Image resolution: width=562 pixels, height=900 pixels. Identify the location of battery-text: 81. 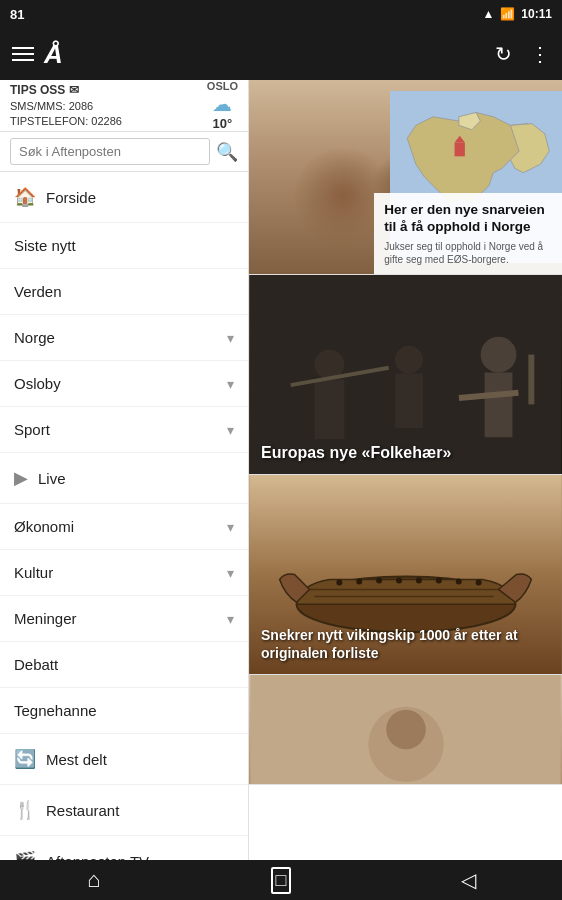
(17, 14).